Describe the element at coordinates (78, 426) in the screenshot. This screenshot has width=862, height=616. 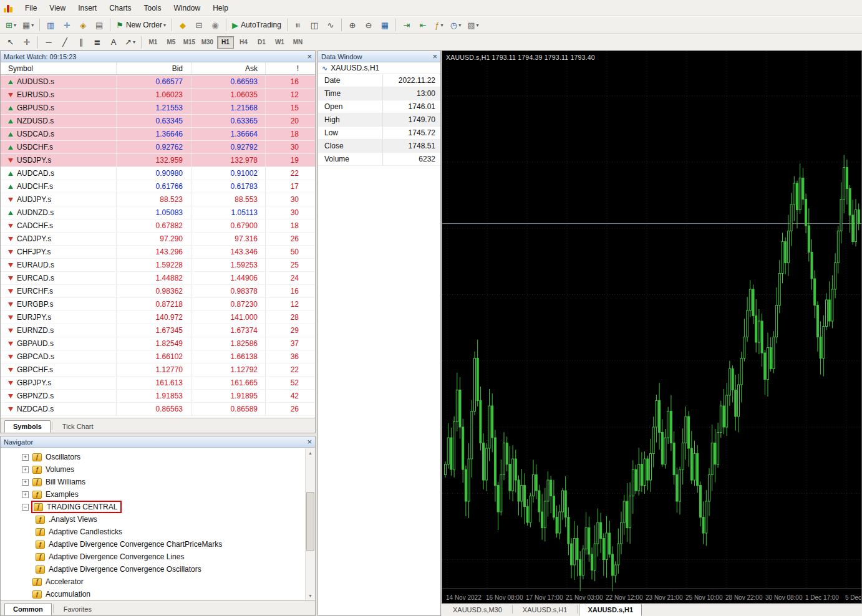
I see `tab-tick-chart: Tick Chart` at that location.